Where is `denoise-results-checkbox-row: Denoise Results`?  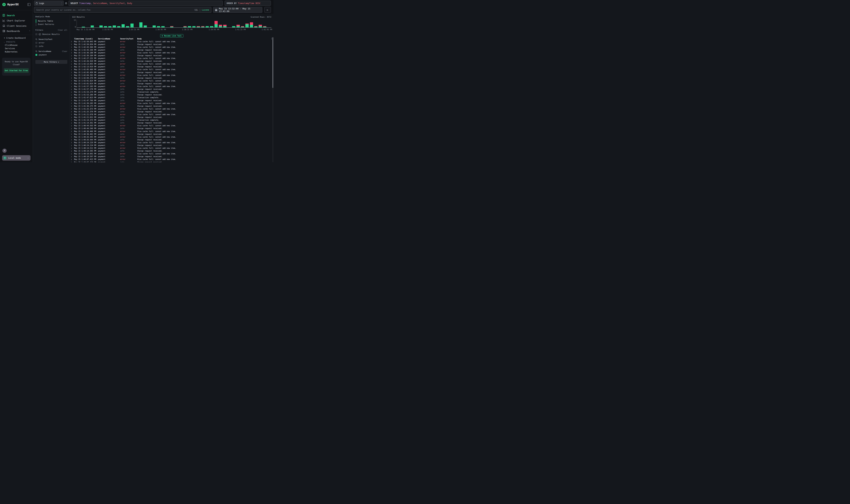 denoise-results-checkbox-row: Denoise Results is located at coordinates (51, 34).